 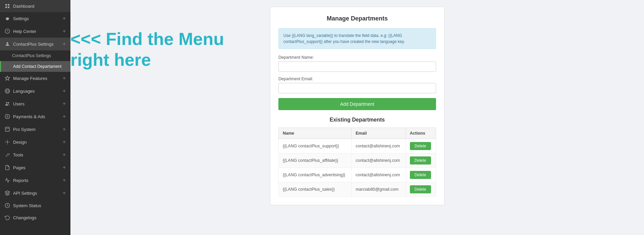 What do you see at coordinates (21, 181) in the screenshot?
I see `sidebar-item-label: Reports` at bounding box center [21, 181].